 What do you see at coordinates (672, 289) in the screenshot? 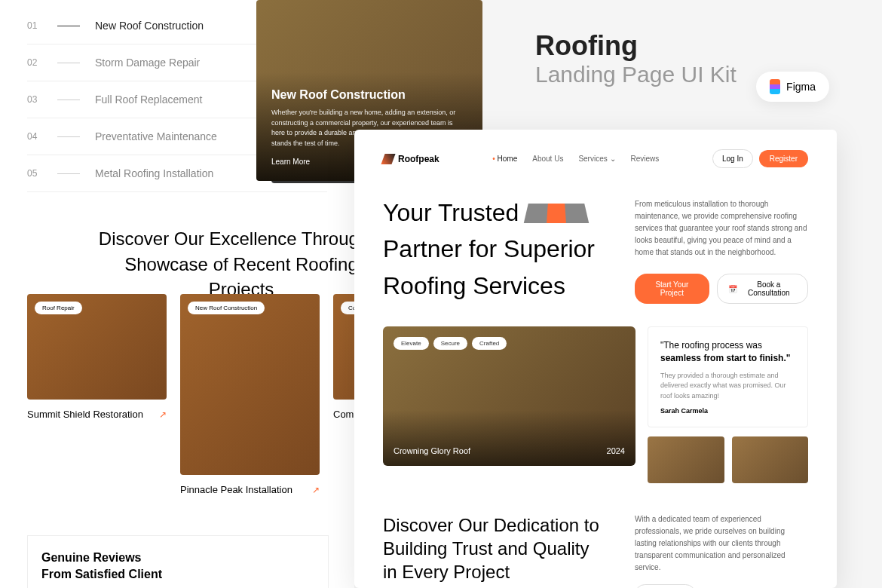
I see `start-project-button: Start Your Project` at bounding box center [672, 289].